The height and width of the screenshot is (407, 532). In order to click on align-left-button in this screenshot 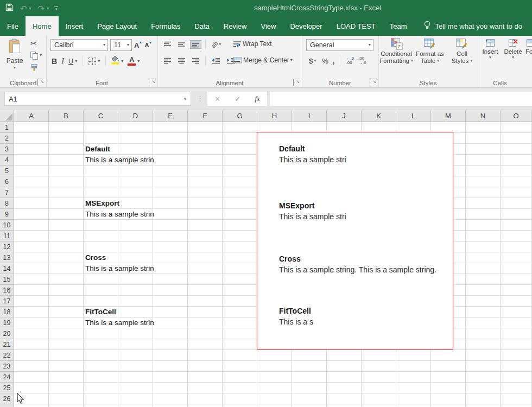, I will do `click(167, 61)`.